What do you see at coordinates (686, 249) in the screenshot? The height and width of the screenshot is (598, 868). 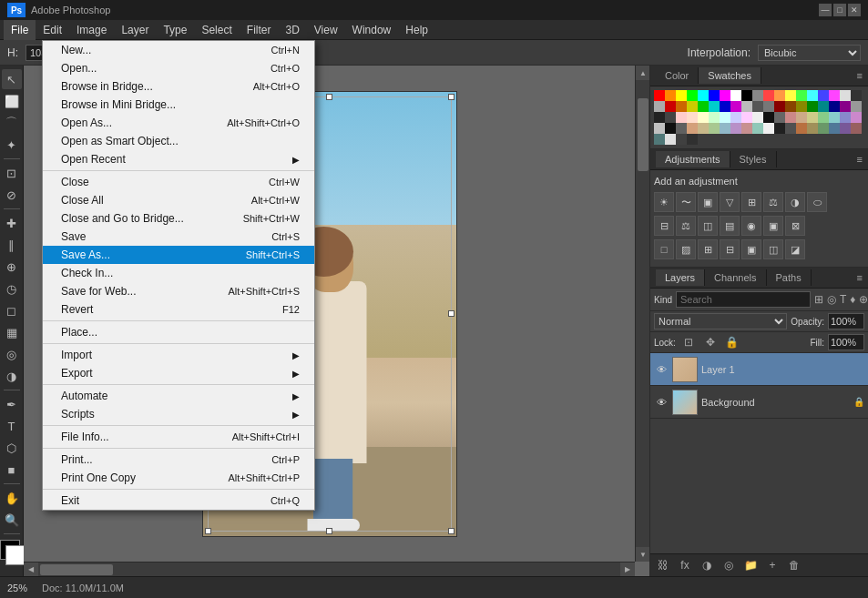 I see `adj-gradient2: ▨` at bounding box center [686, 249].